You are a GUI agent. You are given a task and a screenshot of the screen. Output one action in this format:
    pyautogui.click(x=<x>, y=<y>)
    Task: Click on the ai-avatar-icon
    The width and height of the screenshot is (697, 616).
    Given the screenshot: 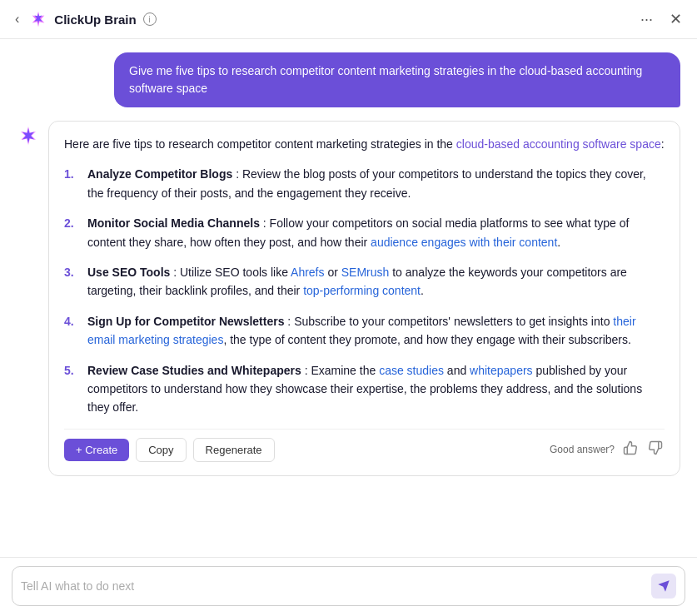 What is the action you would take?
    pyautogui.click(x=28, y=136)
    